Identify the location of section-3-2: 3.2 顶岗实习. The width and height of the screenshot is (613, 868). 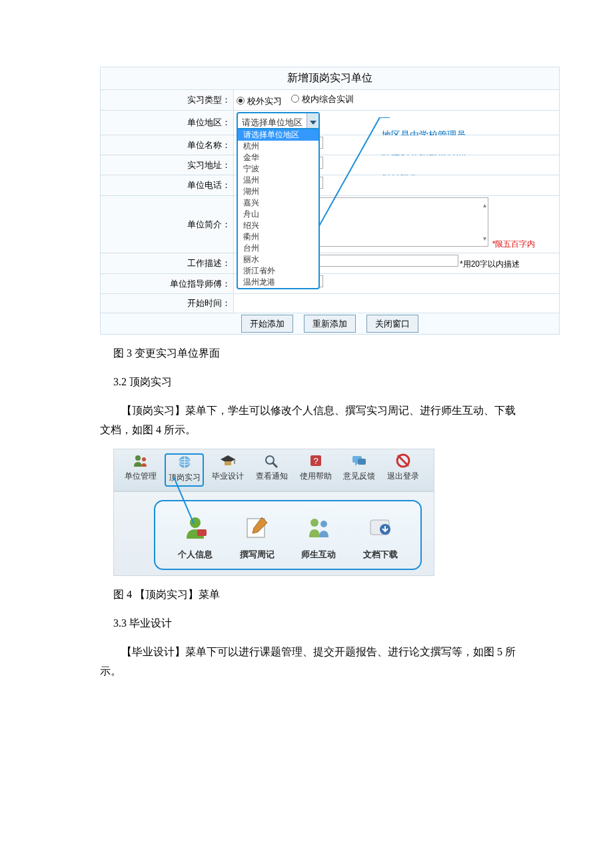
(316, 383).